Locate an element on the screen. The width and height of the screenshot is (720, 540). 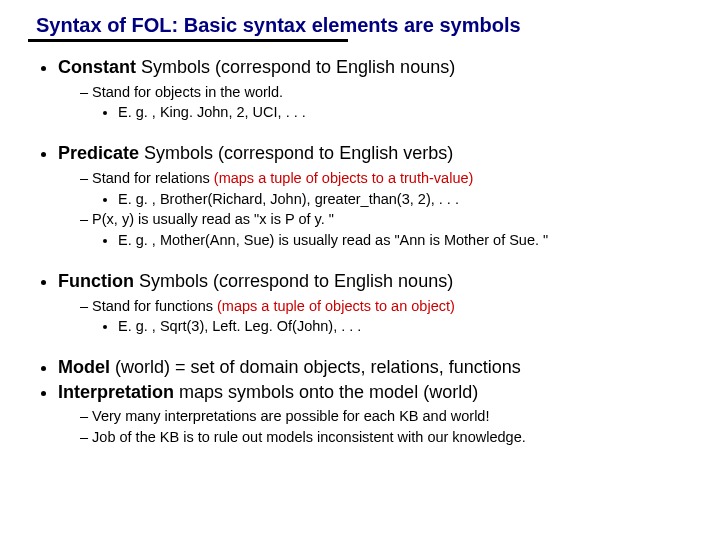
constant-sub1: Stand for objects in the world. E. g. , … is located at coordinates (386, 103).